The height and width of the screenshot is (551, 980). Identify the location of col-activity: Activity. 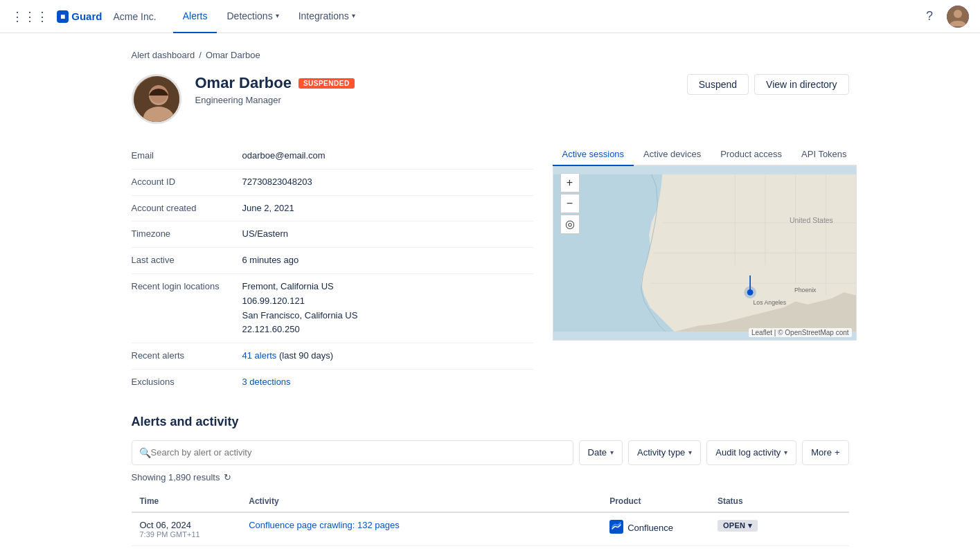
(421, 501).